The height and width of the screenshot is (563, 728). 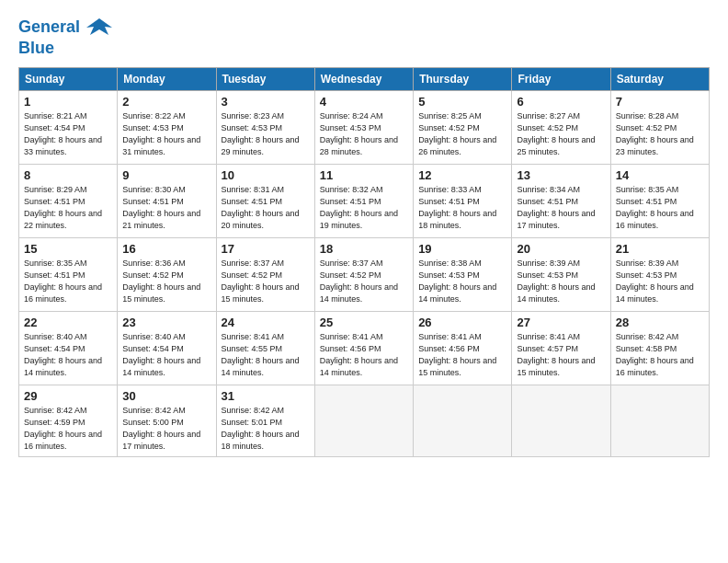 What do you see at coordinates (166, 134) in the screenshot?
I see `day-info: Sunrise: 8:22 AMSunset: 4:53 PMDaylight:…` at bounding box center [166, 134].